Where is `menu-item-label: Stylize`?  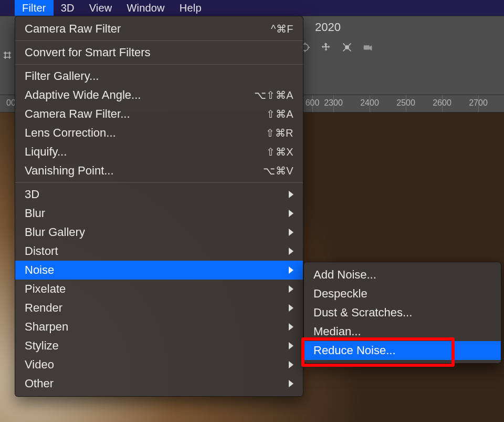 menu-item-label: Stylize is located at coordinates (42, 346).